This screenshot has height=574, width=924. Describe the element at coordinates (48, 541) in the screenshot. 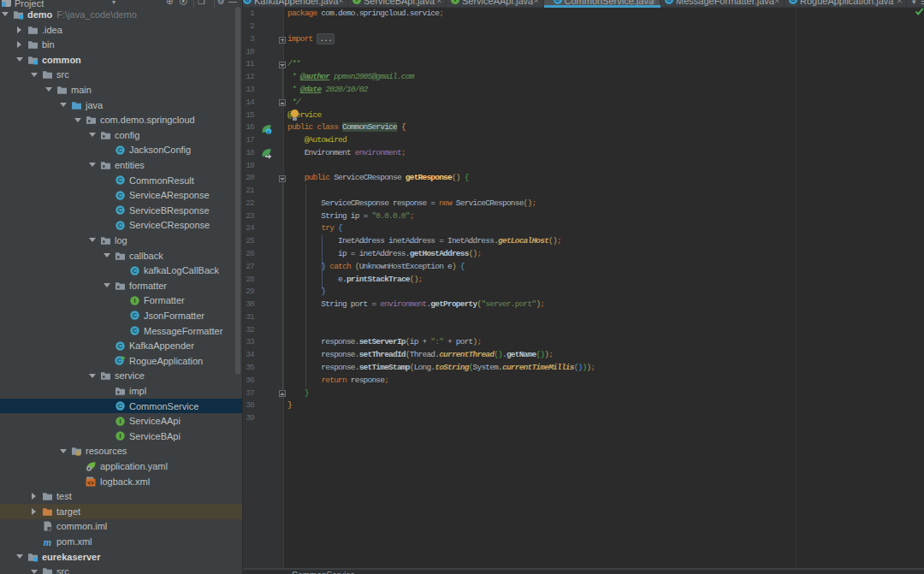

I see `svg-text: m` at that location.